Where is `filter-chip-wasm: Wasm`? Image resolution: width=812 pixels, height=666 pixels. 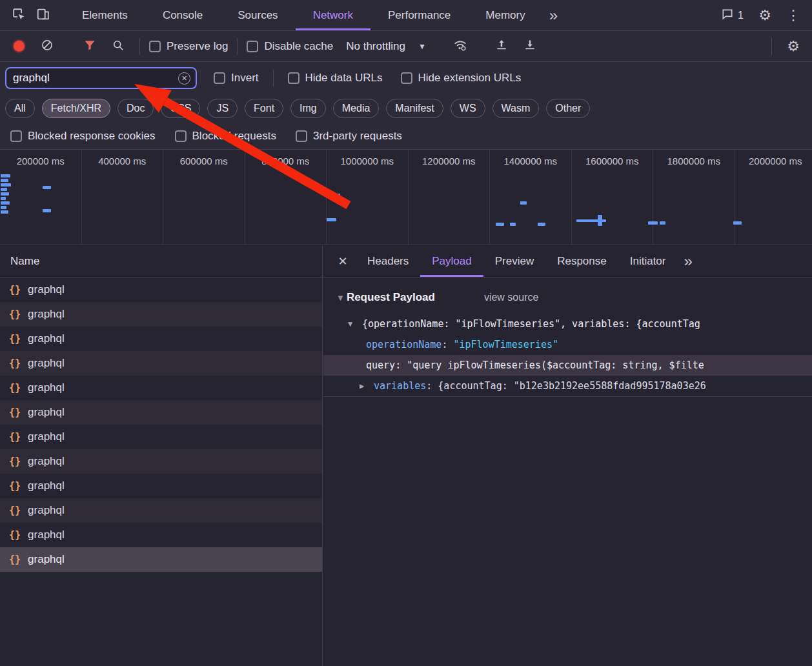 filter-chip-wasm: Wasm is located at coordinates (516, 108).